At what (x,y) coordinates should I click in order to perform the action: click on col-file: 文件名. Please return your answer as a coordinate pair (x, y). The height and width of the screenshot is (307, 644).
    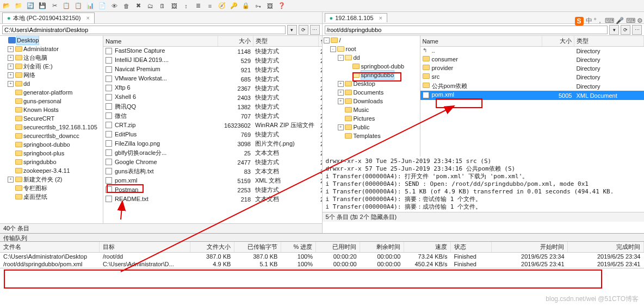
    Looking at the image, I should click on (50, 247).